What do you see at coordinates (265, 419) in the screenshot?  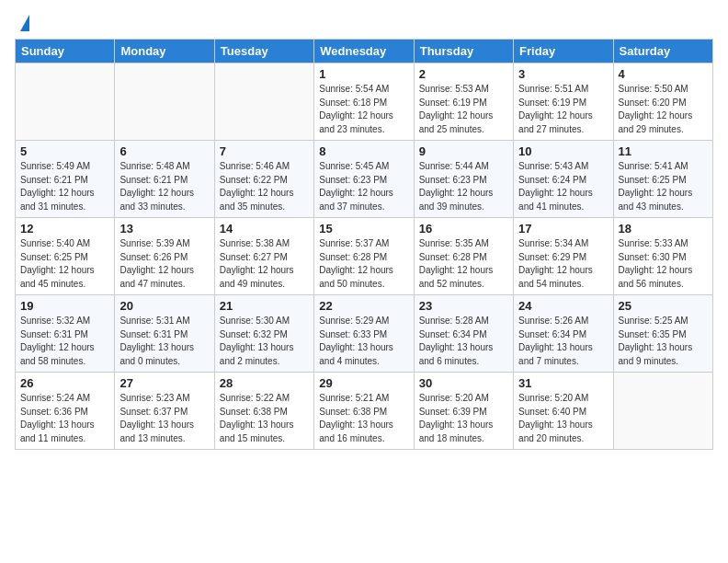 I see `day-info: Sunrise: 5:22 AMSunset: 6:38 PMDaylight:…` at bounding box center [265, 419].